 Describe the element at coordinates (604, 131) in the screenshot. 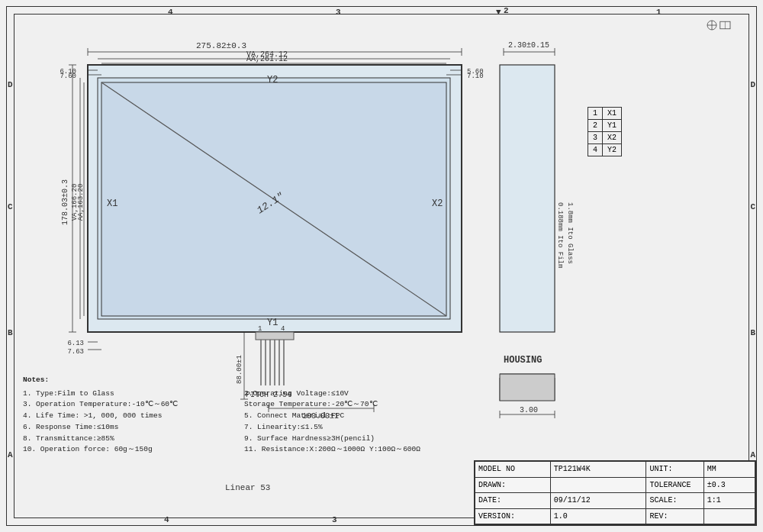

I see `pin-table: 1 X1 2 Y1 3 X2 4 Y2` at that location.